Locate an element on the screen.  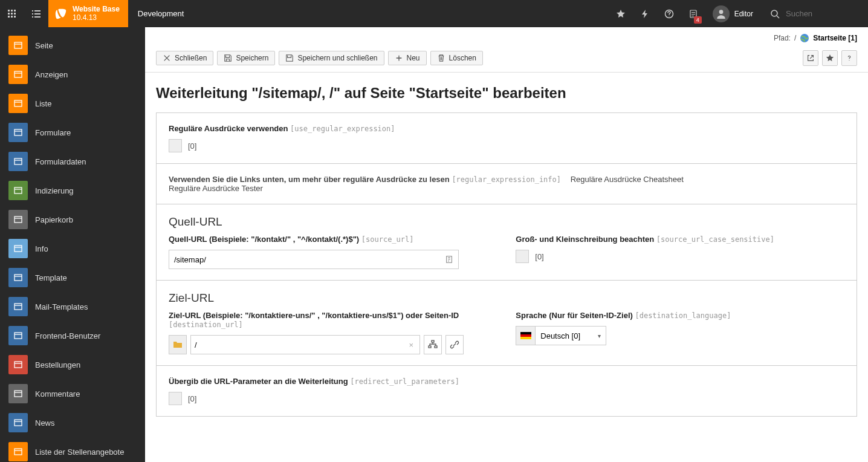
notifications-button: 4 is located at coordinates (693, 13).